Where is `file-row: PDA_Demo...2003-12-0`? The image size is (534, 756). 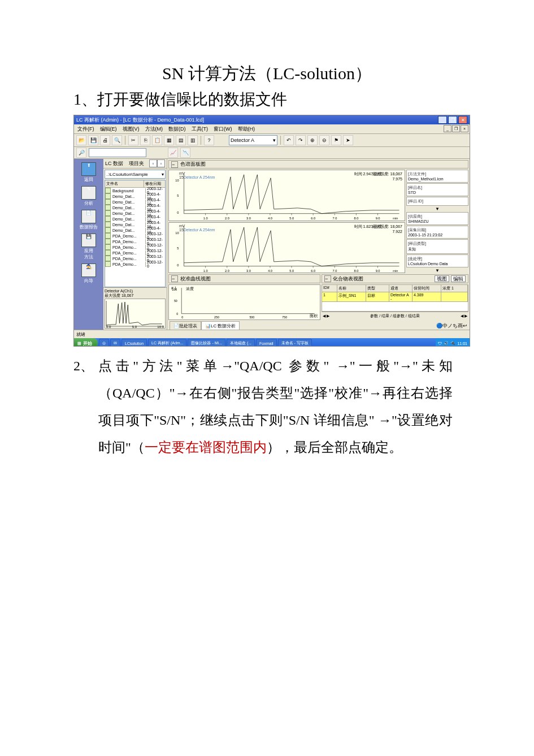
file-row: PDA_Demo...2003-12-0 is located at coordinates (135, 264).